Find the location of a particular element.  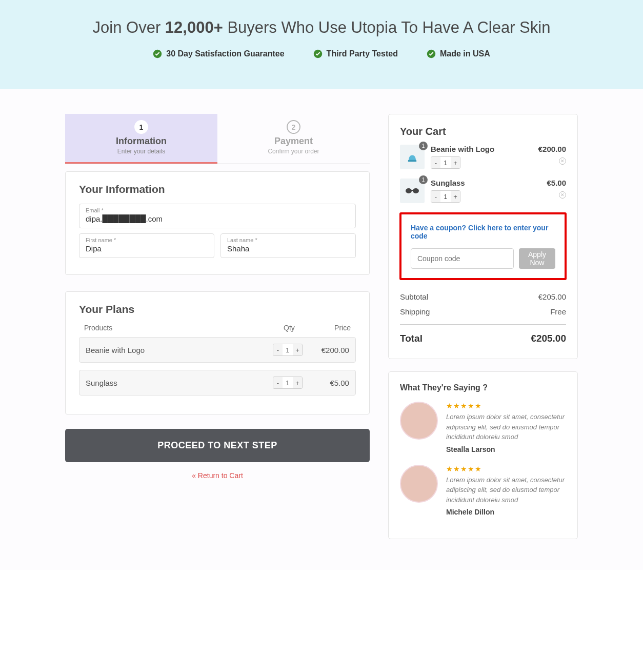

badge-usa: Made in USA is located at coordinates (458, 54).